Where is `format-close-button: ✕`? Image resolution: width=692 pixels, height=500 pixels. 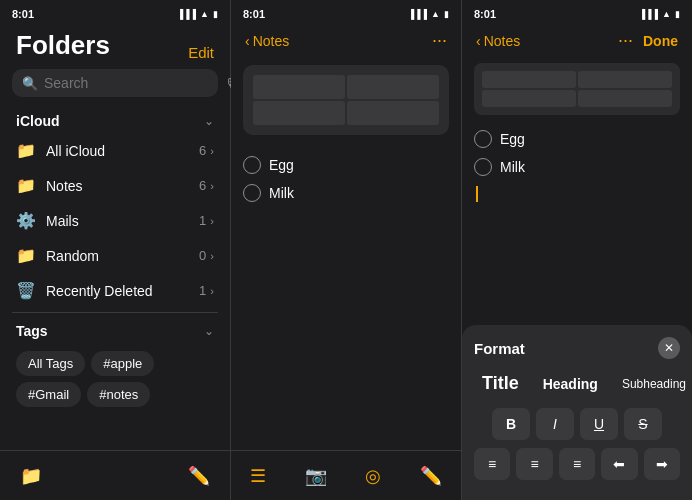
format-close-button: ✕ is located at coordinates (669, 348).